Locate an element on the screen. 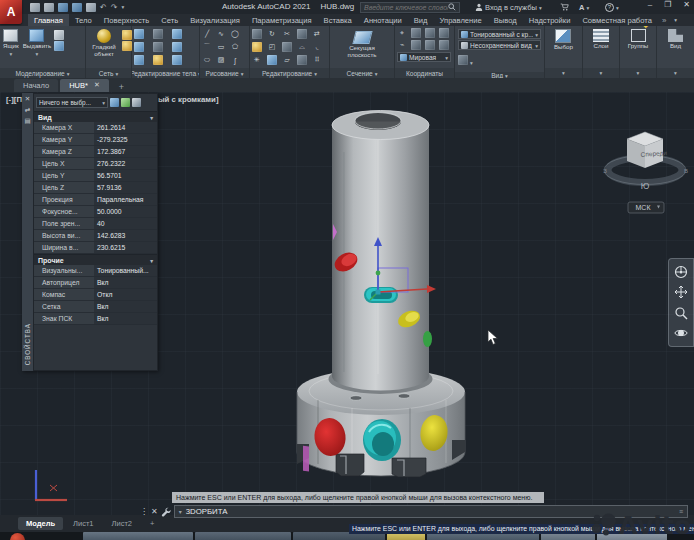 This screenshot has width=694, height=540. panel-label-layers is located at coordinates (601, 73).